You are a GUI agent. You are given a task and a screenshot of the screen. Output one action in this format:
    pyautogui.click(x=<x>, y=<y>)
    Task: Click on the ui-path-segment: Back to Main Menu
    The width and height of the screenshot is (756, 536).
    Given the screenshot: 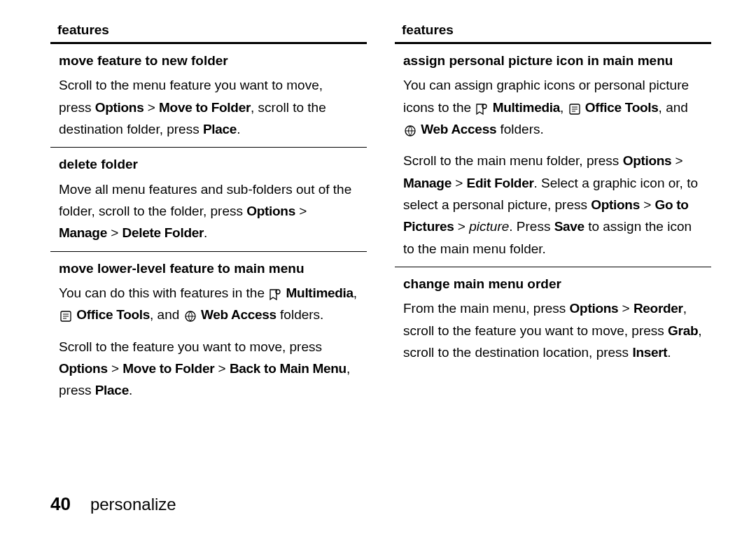 What is the action you would take?
    pyautogui.click(x=288, y=368)
    